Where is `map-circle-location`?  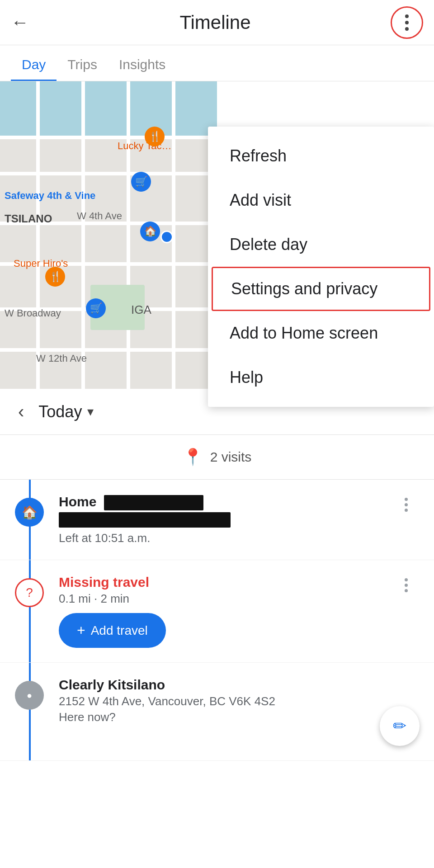
map-circle-location is located at coordinates (167, 237).